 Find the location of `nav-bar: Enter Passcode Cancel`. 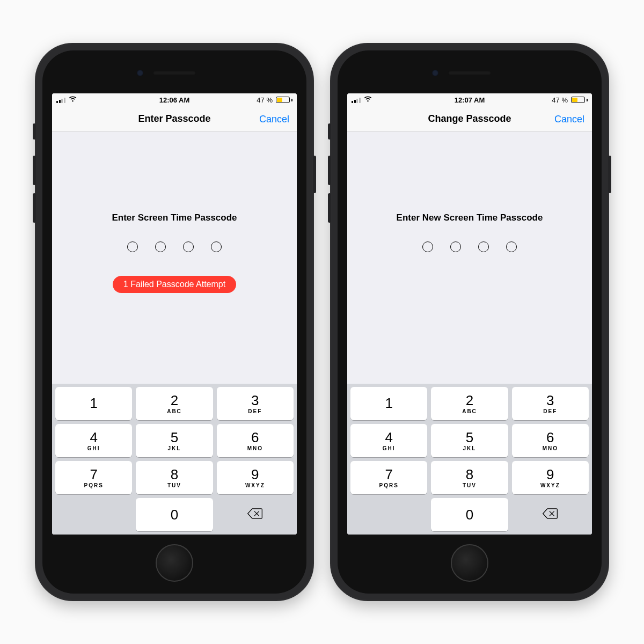

nav-bar: Enter Passcode Cancel is located at coordinates (174, 119).